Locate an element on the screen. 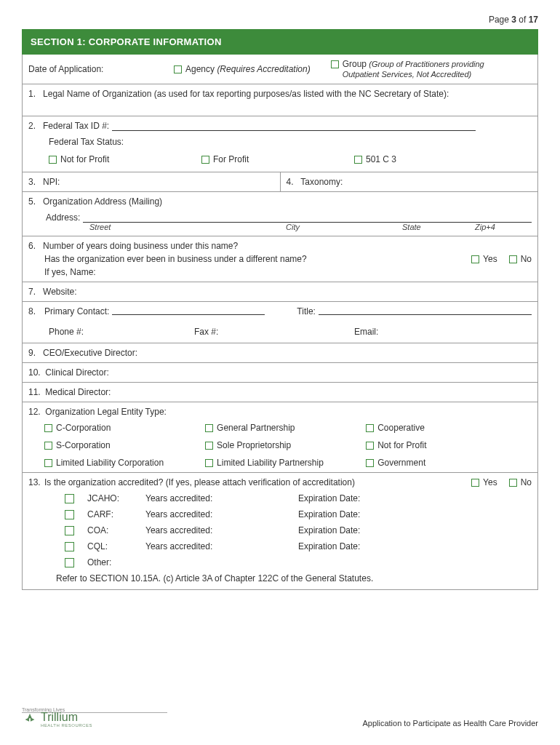 This screenshot has width=560, height=745. opt-501c3: 501 C 3 is located at coordinates (381, 159).